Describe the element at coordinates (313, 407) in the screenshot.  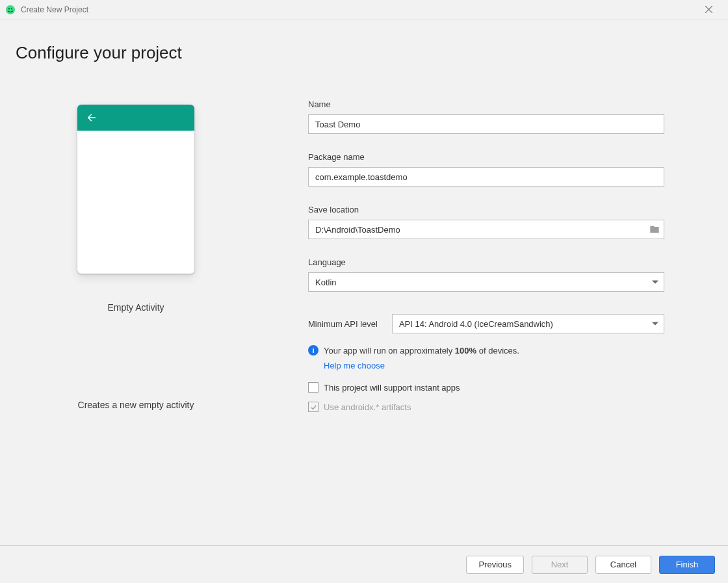
I see `androidx-checkbox` at that location.